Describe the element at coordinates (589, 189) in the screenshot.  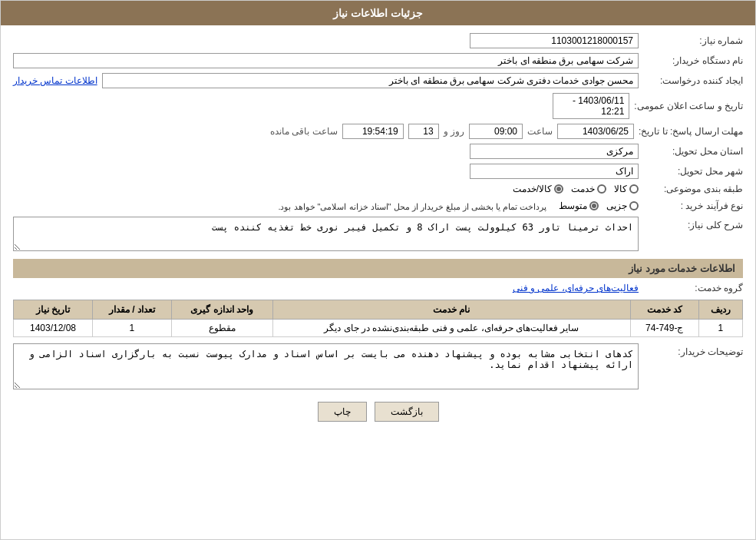
I see `category-khedmat-option: خدمت` at that location.